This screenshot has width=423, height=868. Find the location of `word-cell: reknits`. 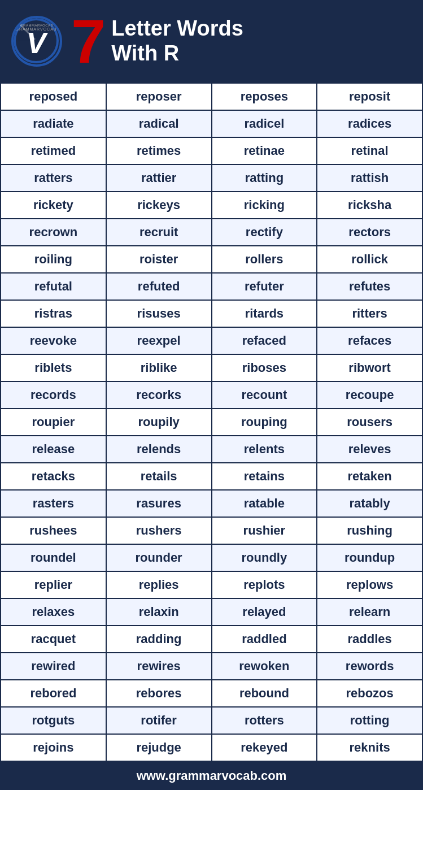

word-cell: reknits is located at coordinates (369, 748).